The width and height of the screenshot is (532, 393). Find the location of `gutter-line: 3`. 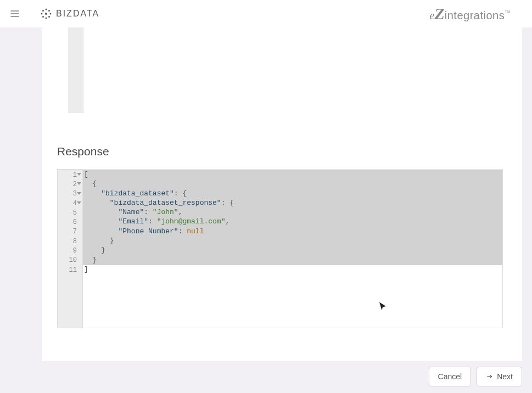

gutter-line: 3 is located at coordinates (70, 194).